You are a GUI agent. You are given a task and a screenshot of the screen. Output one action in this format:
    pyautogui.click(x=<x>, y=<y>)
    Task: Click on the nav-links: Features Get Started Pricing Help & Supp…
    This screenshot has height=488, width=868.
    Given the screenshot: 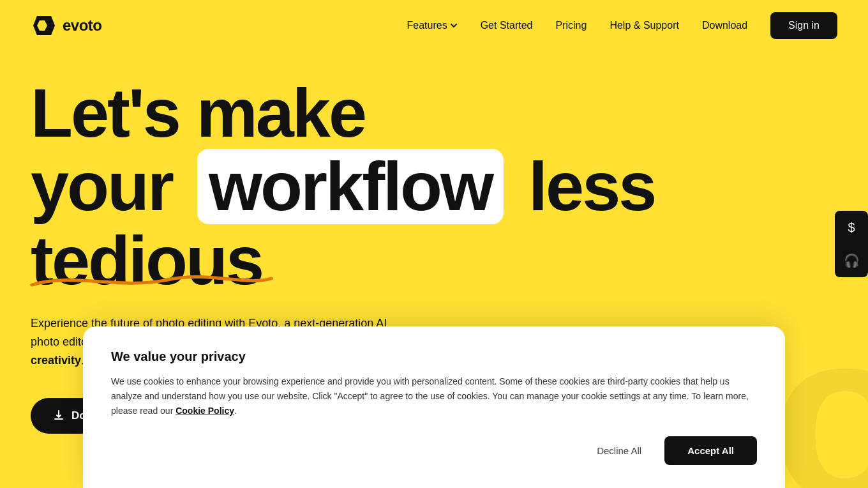 What is the action you would take?
    pyautogui.click(x=622, y=26)
    